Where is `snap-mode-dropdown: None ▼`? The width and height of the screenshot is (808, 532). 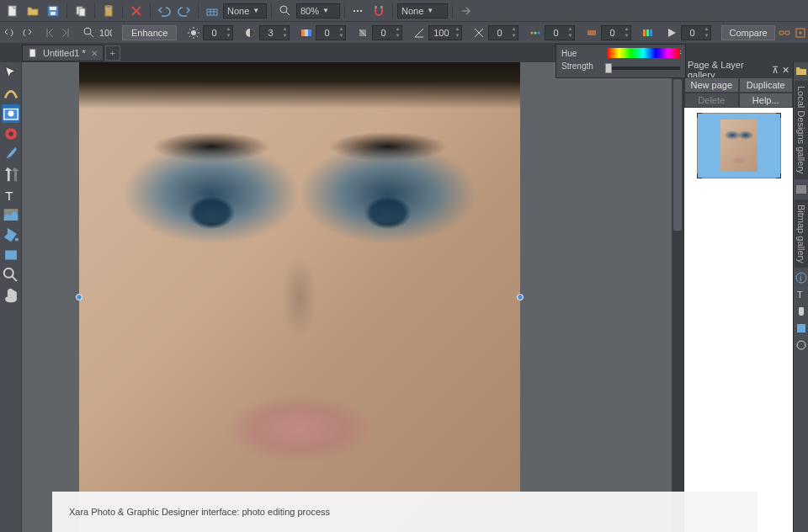 snap-mode-dropdown: None ▼ is located at coordinates (245, 11).